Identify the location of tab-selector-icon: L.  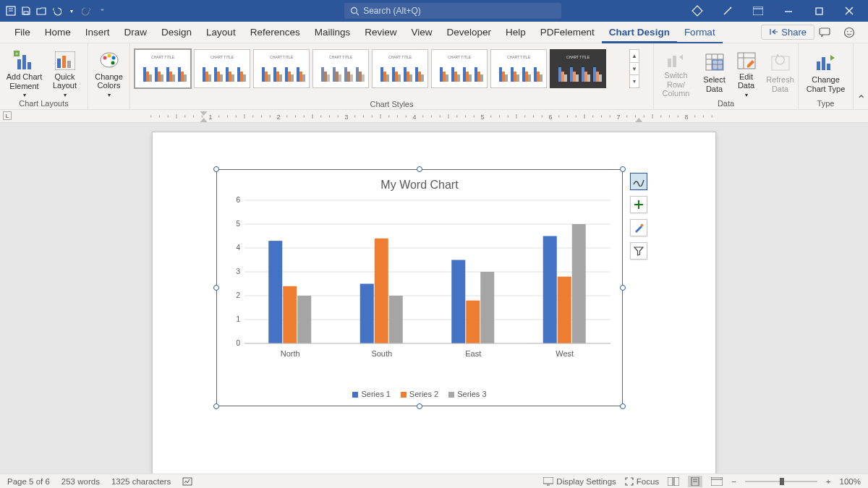
(7, 116).